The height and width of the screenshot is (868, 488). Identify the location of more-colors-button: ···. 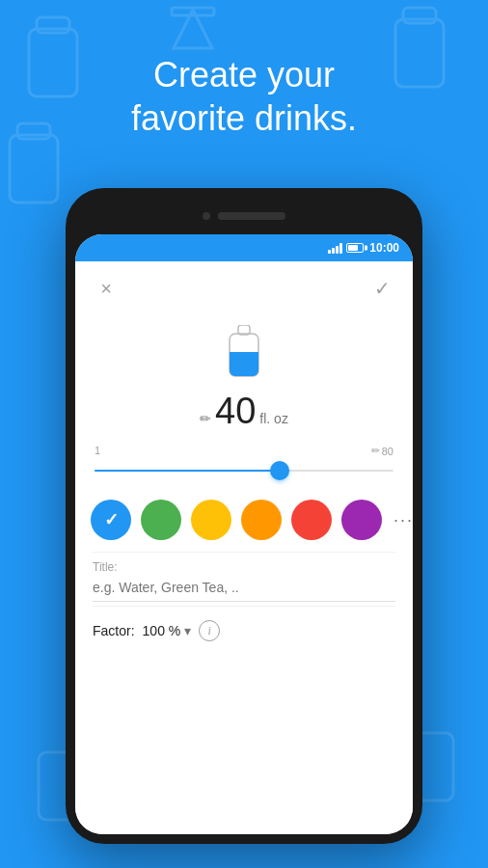
(403, 521).